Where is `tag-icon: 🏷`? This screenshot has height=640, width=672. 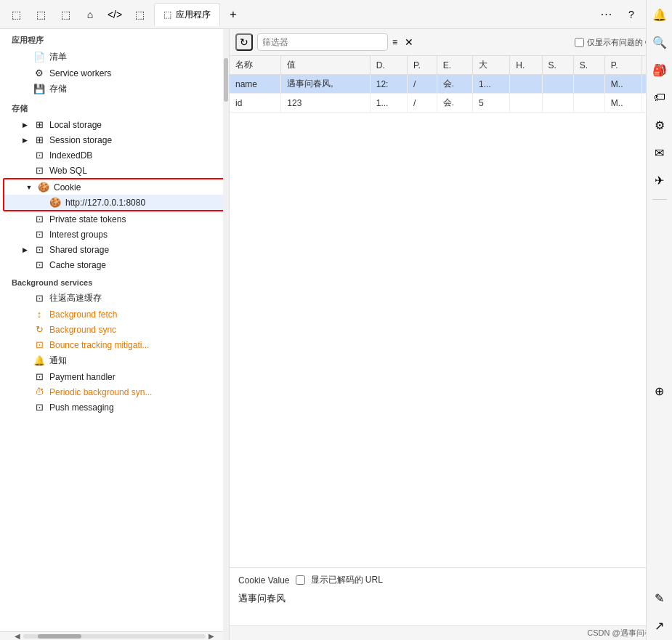 tag-icon: 🏷 is located at coordinates (660, 97).